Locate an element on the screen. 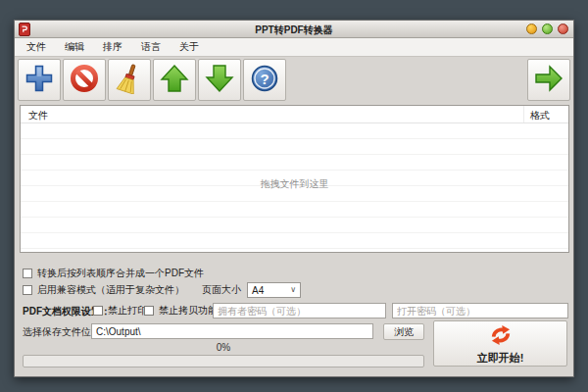  no-copy-checkbox is located at coordinates (149, 311).